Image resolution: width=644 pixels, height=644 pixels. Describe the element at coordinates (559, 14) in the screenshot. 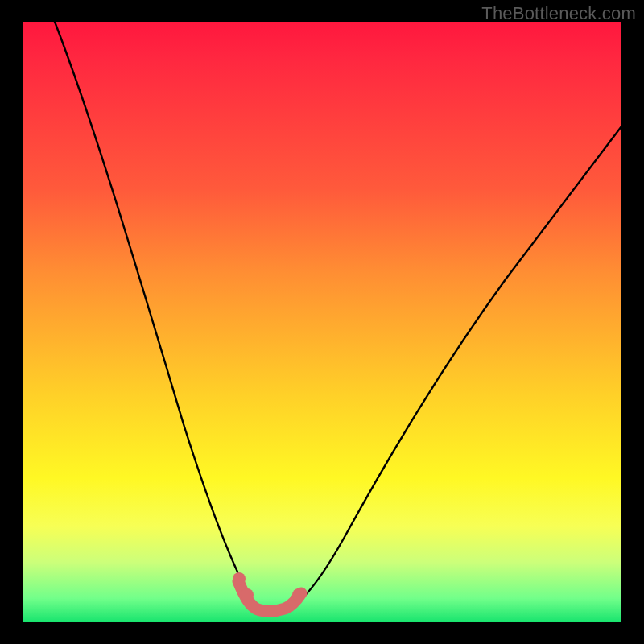

I see `watermark-text: TheBottleneck.com` at that location.